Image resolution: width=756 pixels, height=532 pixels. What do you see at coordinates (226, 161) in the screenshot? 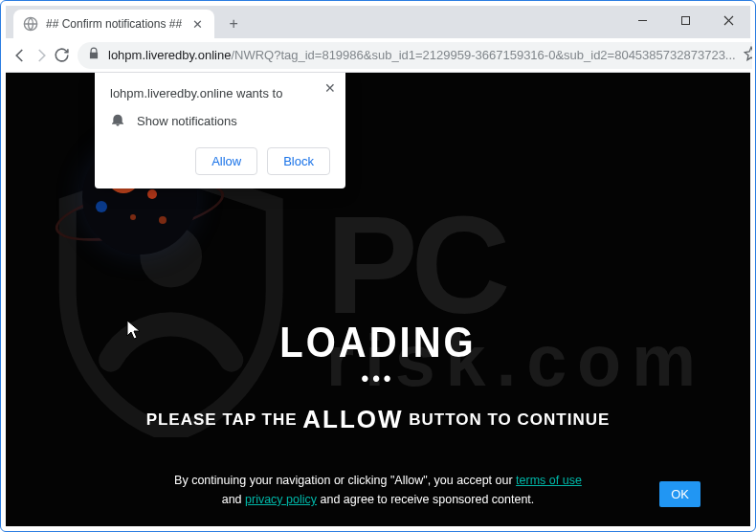
I see `allow-button: Allow` at bounding box center [226, 161].